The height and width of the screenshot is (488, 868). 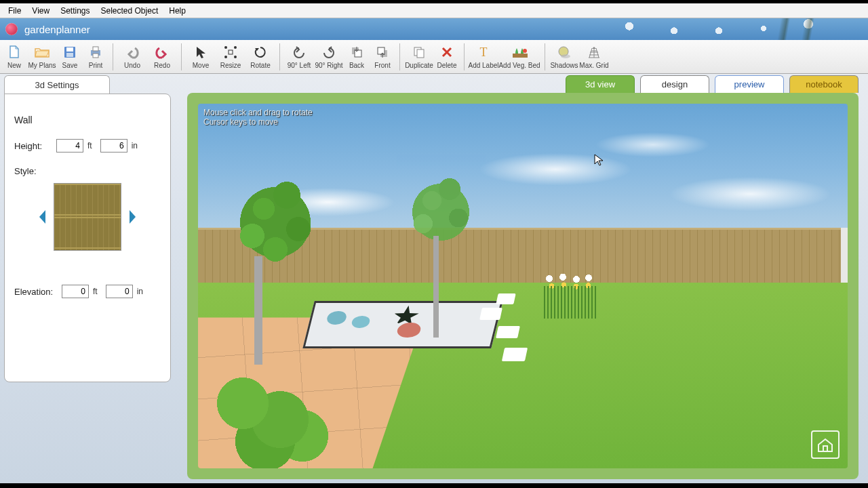 I want to click on rotate-left-icon, so click(x=299, y=52).